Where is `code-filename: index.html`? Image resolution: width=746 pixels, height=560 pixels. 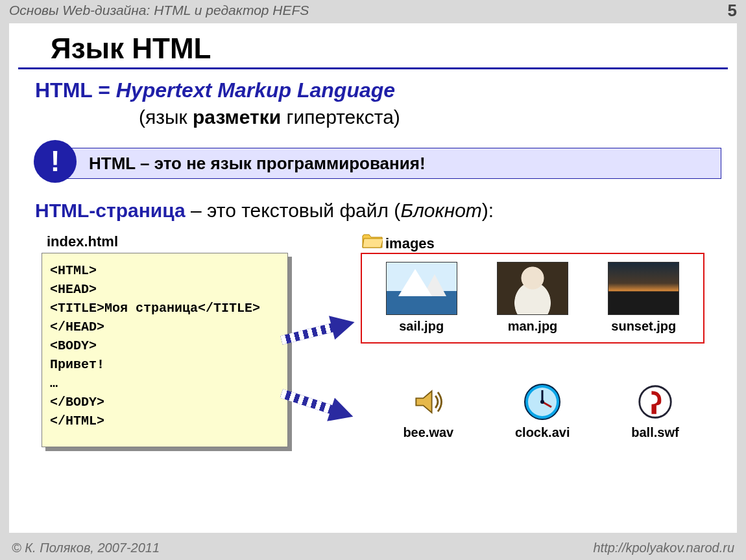 code-filename: index.html is located at coordinates (82, 242).